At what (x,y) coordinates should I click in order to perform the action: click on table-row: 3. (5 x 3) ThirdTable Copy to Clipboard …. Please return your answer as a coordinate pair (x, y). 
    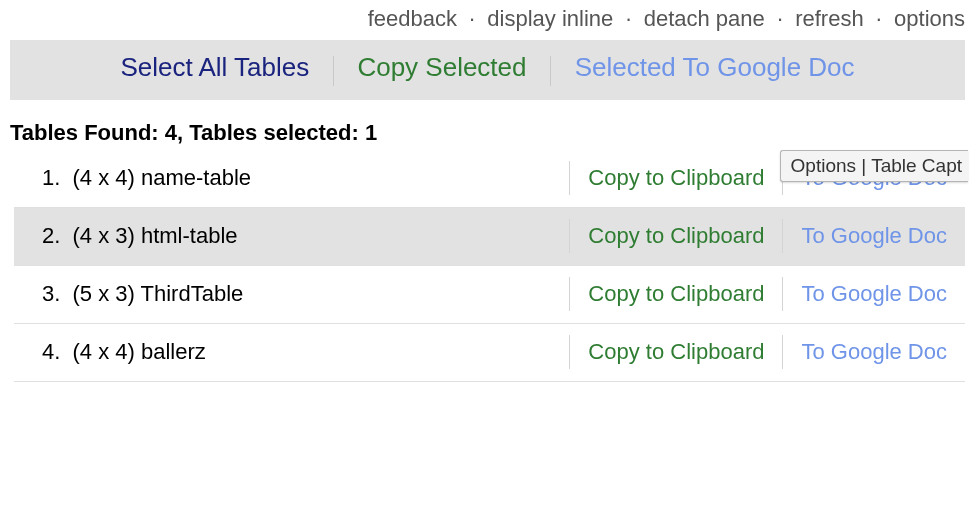
    Looking at the image, I should click on (490, 295).